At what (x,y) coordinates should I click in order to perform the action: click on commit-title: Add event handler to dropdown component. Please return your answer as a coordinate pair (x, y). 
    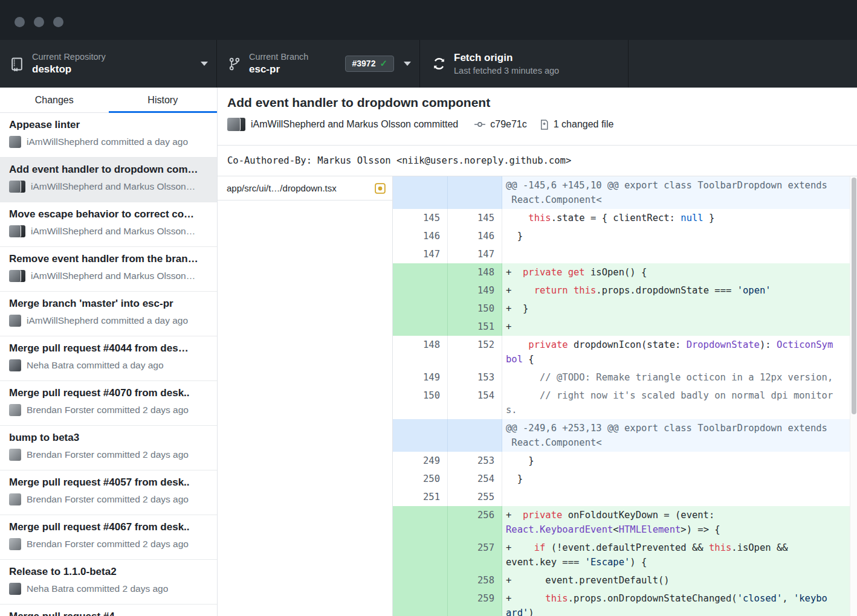
    Looking at the image, I should click on (537, 103).